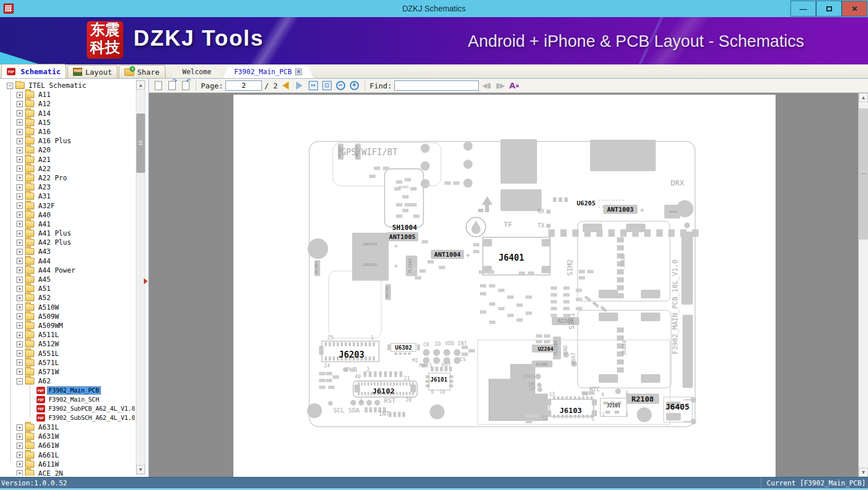 This screenshot has width=868, height=490. What do you see at coordinates (286, 86) in the screenshot?
I see `previous-page-icon` at bounding box center [286, 86].